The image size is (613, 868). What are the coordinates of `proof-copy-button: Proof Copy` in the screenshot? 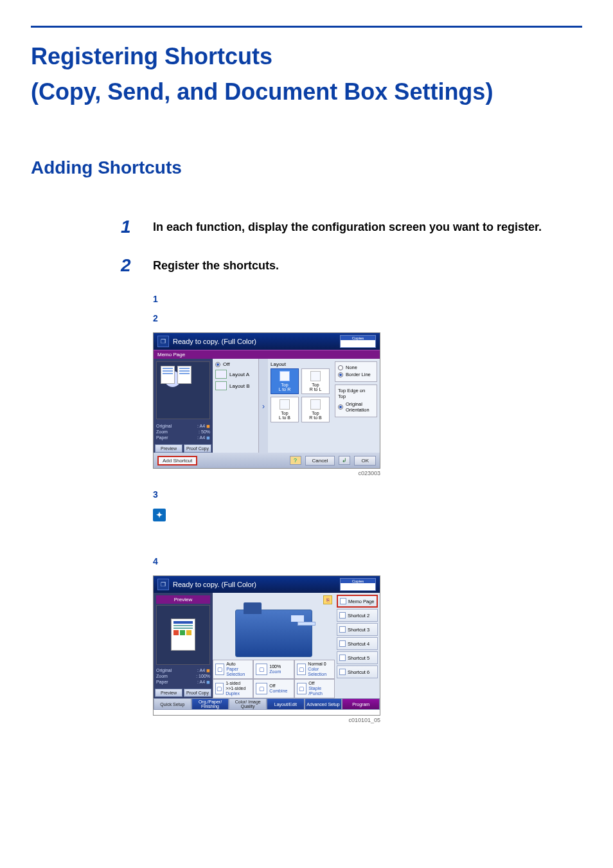 It's located at (198, 449).